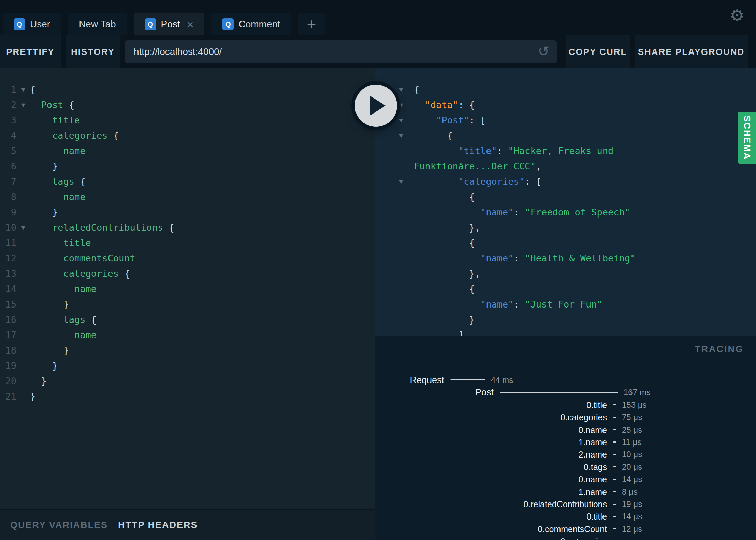 This screenshot has height=540, width=756. I want to click on code-token: "name", so click(497, 258).